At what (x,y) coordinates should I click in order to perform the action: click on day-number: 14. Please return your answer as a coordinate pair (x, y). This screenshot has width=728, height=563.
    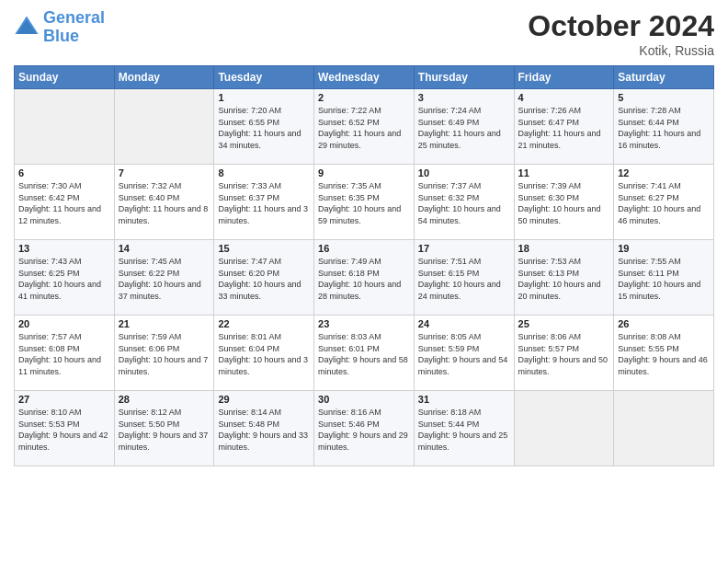
    Looking at the image, I should click on (165, 248).